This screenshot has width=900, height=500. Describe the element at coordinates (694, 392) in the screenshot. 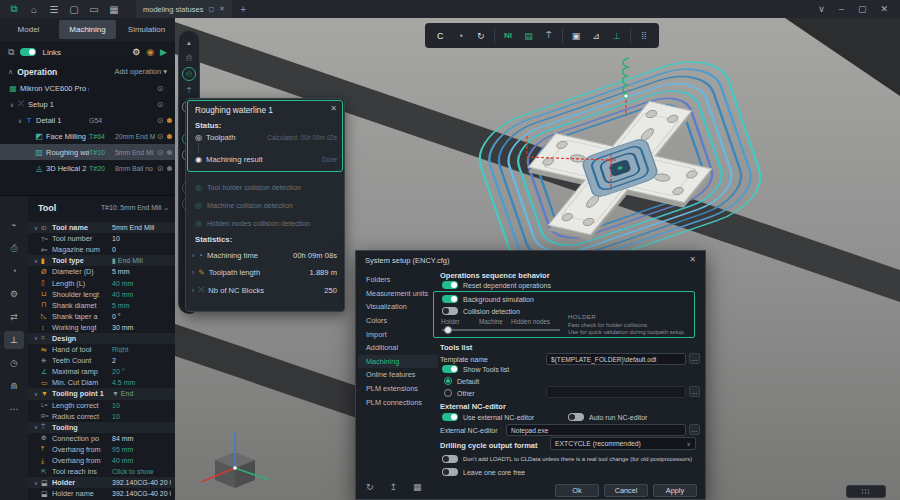

I see `browse-other-button: ...` at that location.